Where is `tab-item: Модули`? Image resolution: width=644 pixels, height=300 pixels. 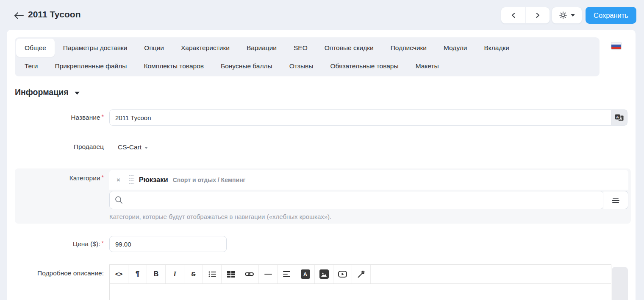 tab-item: Модули is located at coordinates (455, 48).